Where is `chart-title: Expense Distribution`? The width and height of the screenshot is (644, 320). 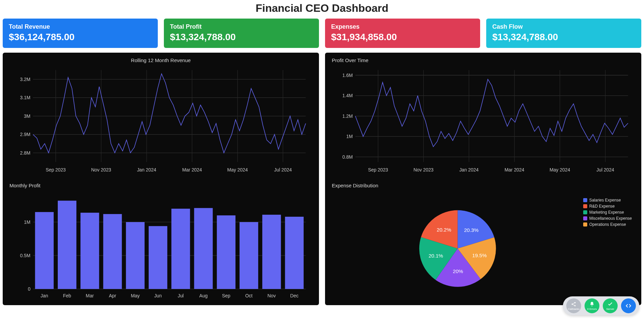 chart-title: Expense Distribution is located at coordinates (483, 186).